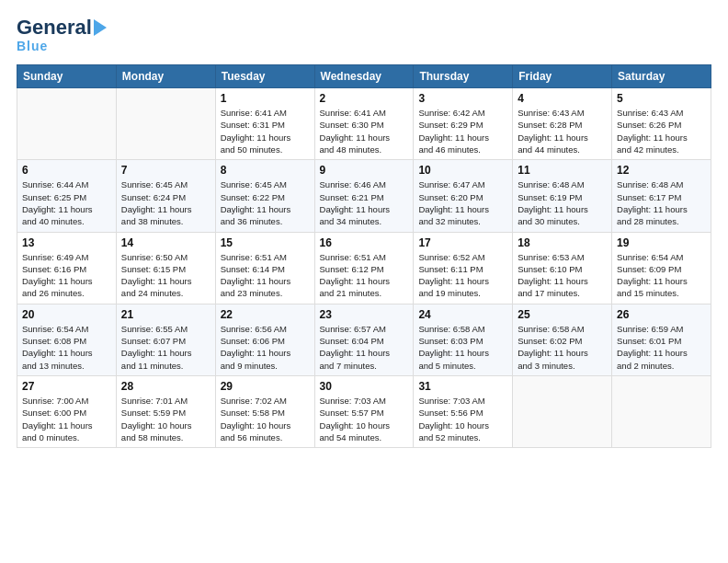 Image resolution: width=728 pixels, height=563 pixels. Describe the element at coordinates (66, 170) in the screenshot. I see `day-number: 6` at that location.